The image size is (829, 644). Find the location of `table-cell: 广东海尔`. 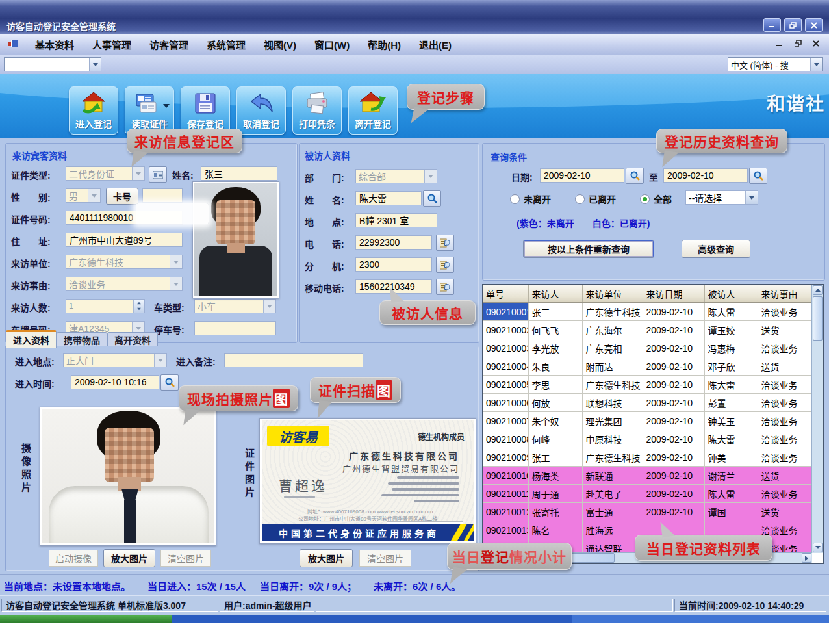

table-cell: 广东海尔 is located at coordinates (612, 330).